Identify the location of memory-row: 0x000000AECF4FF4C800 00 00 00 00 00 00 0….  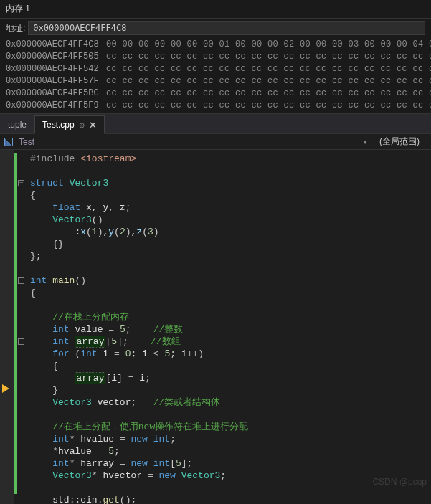
(215, 44).